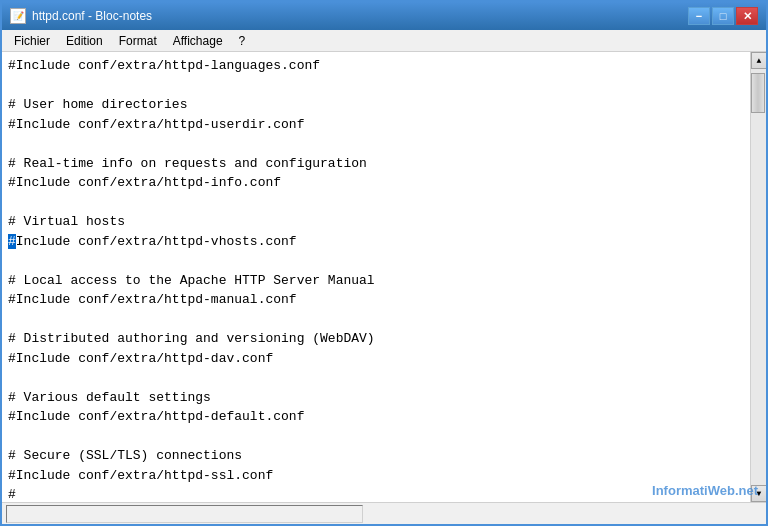 The image size is (768, 526). Describe the element at coordinates (758, 93) in the screenshot. I see `scroll-thumb` at that location.